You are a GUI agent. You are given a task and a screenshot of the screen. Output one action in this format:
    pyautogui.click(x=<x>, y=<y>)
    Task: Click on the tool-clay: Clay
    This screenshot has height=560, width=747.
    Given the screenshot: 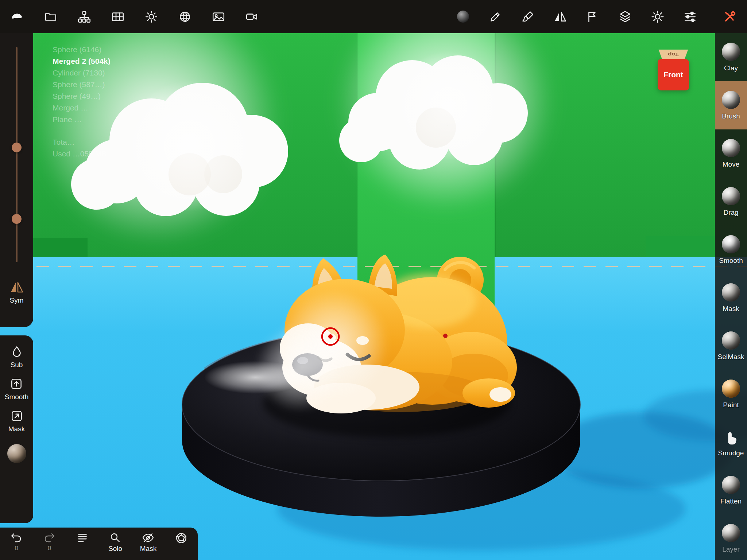 What is the action you would take?
    pyautogui.click(x=731, y=57)
    